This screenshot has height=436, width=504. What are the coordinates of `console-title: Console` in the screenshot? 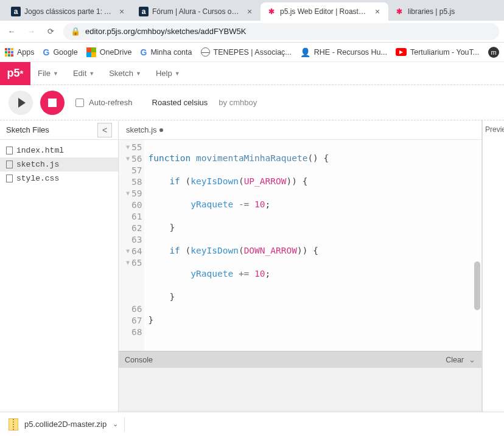 It's located at (139, 360).